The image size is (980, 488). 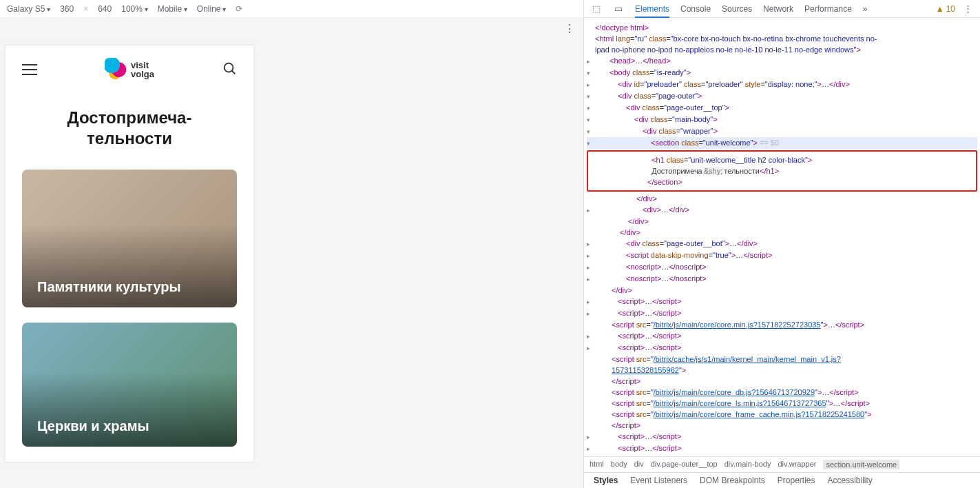 What do you see at coordinates (606, 480) in the screenshot?
I see `tab-styles: Styles` at bounding box center [606, 480].